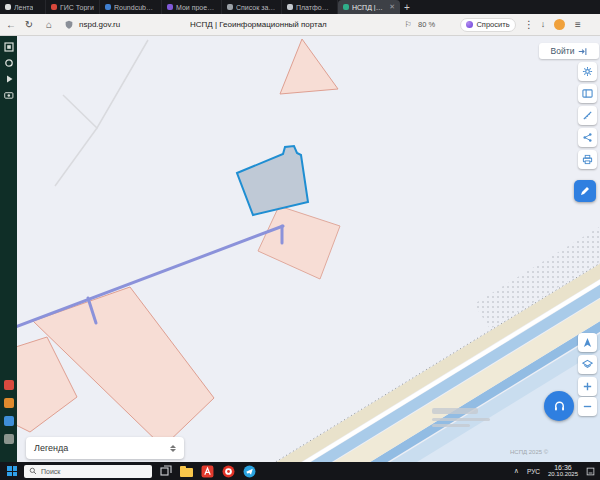 This screenshot has width=600, height=480. I want to click on address-page-title: НСПД | Геоинформационный портал, so click(258, 24).